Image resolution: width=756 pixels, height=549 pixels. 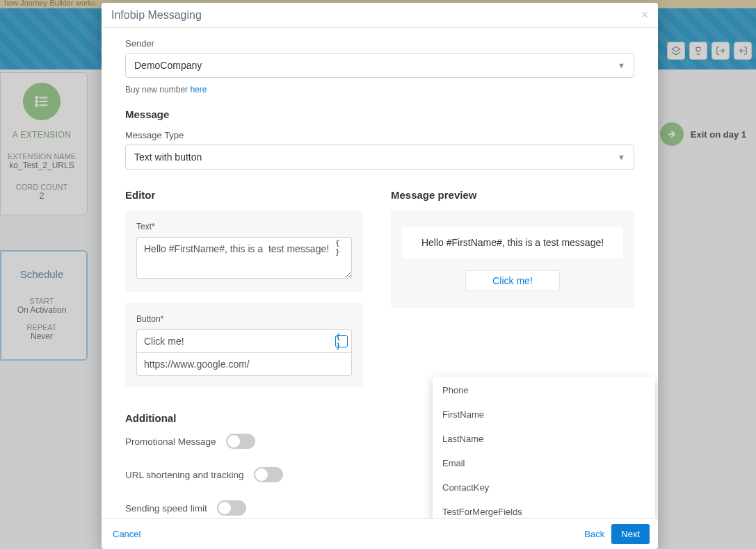 I want to click on text-editor-card: Text* { }, so click(x=244, y=252).